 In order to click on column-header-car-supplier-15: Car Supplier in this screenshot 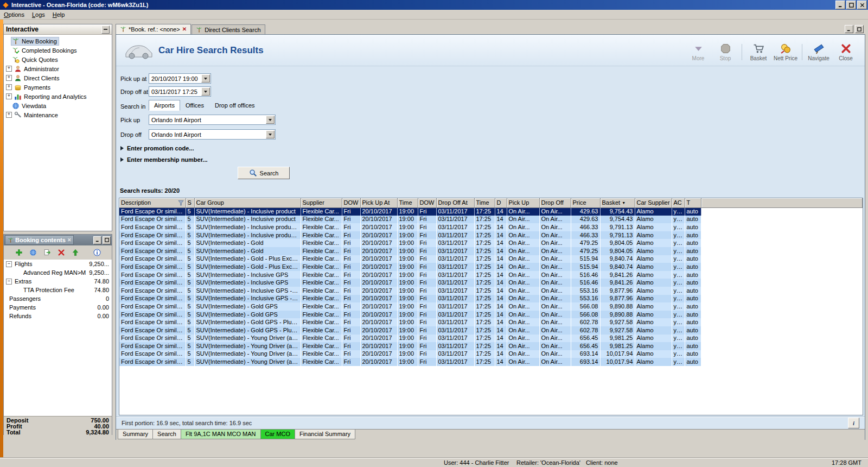, I will do `click(653, 203)`.